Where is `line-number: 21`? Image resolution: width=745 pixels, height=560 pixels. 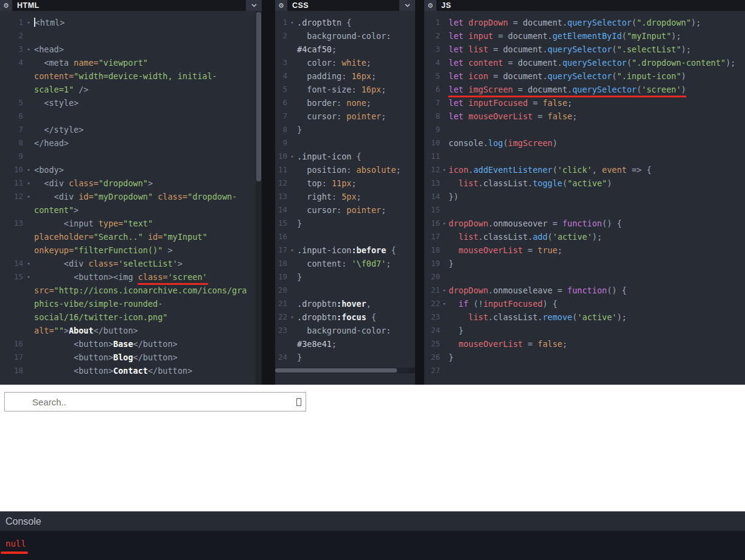 line-number: 21 is located at coordinates (432, 290).